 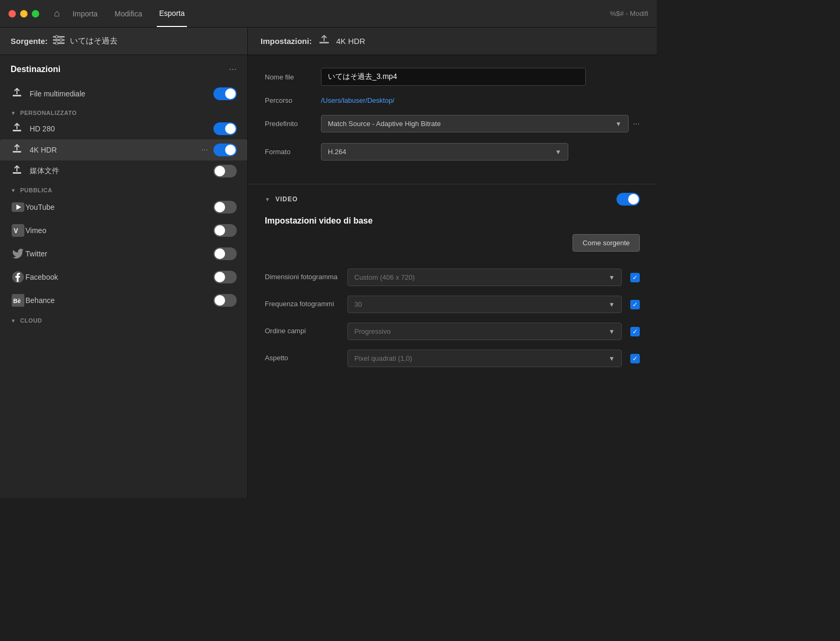 I want to click on form-area: Nome file Percorso /Users/labuser/Deskto…, so click(x=452, y=120).